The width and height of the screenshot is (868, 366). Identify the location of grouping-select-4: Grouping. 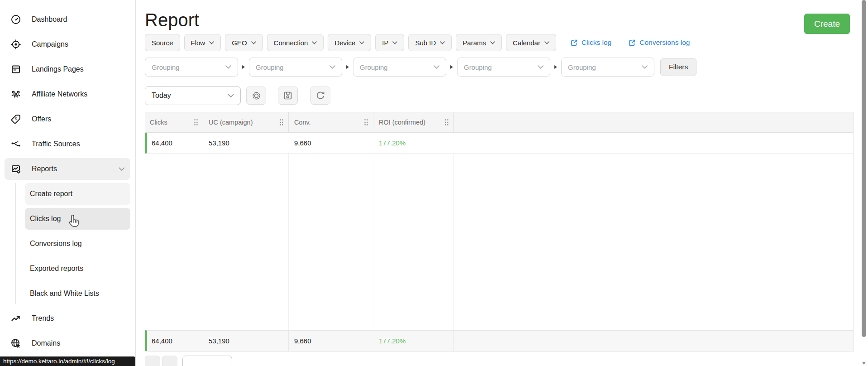
(504, 67).